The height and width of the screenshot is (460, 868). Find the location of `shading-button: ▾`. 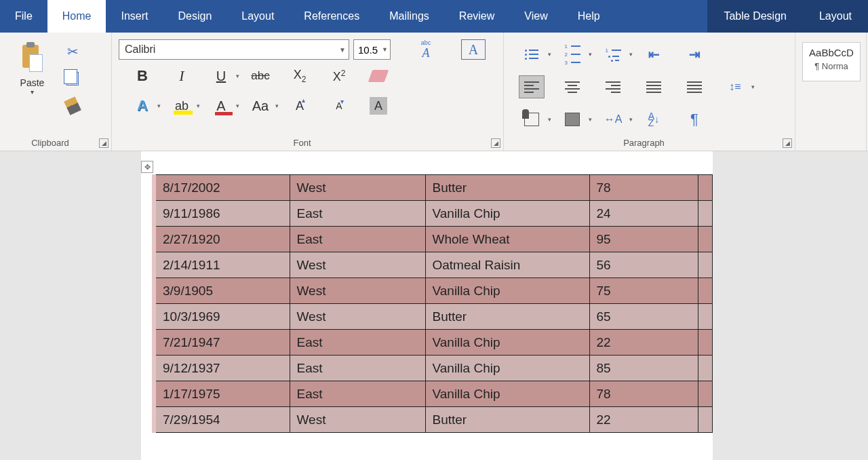

shading-button: ▾ is located at coordinates (532, 119).